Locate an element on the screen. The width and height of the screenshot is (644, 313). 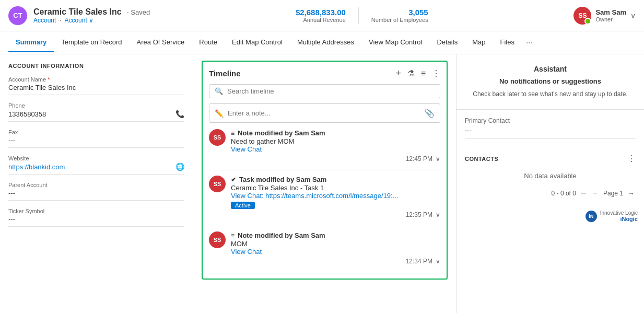
account-name-value: Ceramic Tile Sales Inc is located at coordinates (96, 89).